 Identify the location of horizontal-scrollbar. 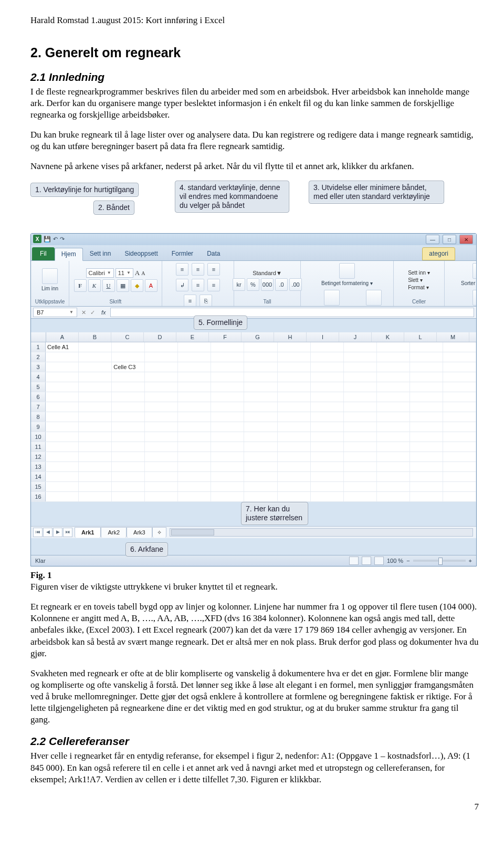
(321, 532).